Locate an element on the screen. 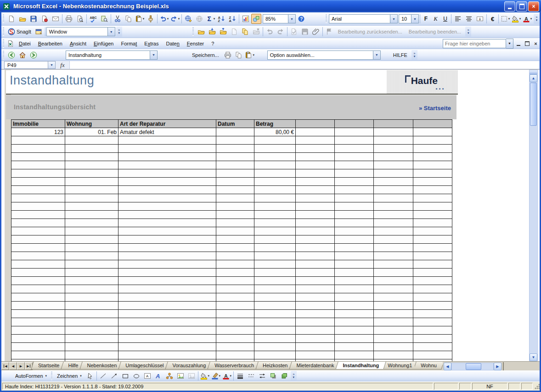  menu-daten: Daten is located at coordinates (173, 44).